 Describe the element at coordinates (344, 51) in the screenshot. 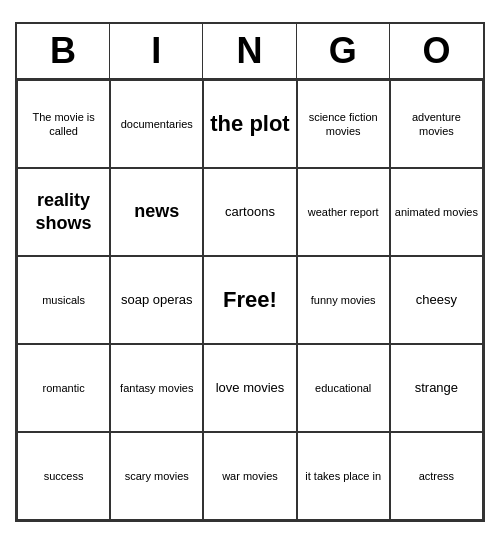

I see `header-letter: G` at that location.